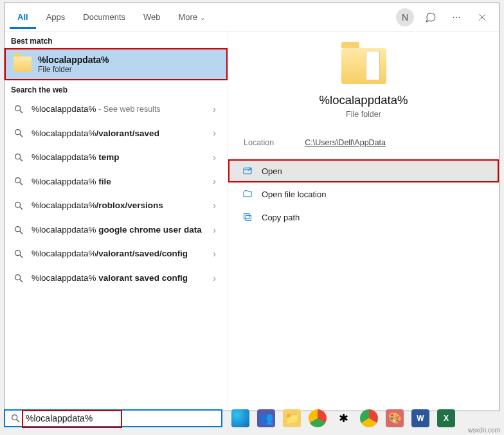  What do you see at coordinates (117, 254) in the screenshot?
I see `web-result-text: %localappdata%/valorant/saved/config` at bounding box center [117, 254].